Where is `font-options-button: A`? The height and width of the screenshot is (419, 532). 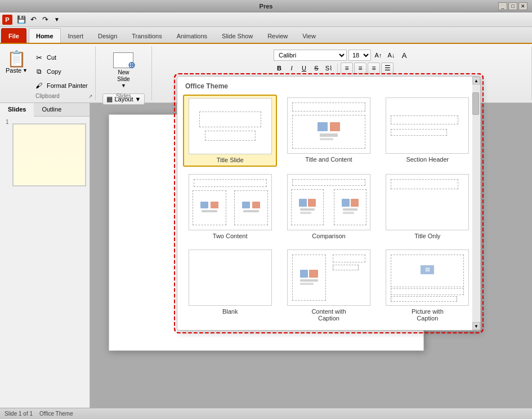 font-options-button: A is located at coordinates (404, 55).